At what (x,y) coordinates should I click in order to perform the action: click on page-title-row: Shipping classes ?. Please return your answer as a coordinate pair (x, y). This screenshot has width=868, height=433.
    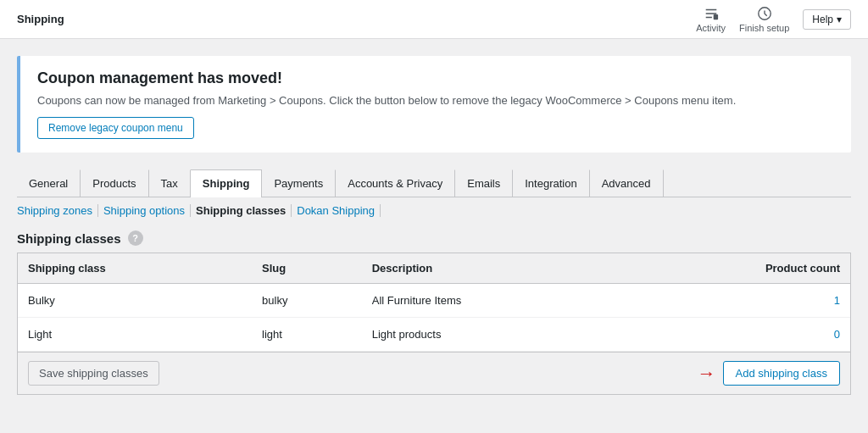
    Looking at the image, I should click on (434, 236).